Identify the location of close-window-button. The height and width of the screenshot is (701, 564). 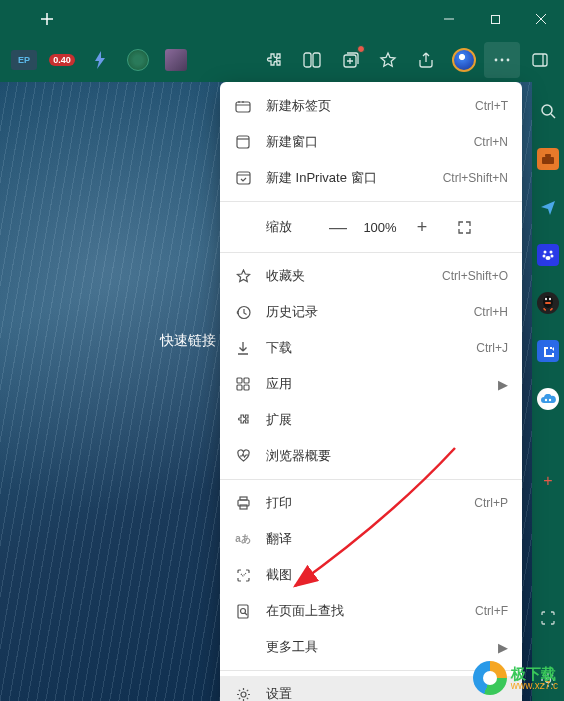
(541, 19).